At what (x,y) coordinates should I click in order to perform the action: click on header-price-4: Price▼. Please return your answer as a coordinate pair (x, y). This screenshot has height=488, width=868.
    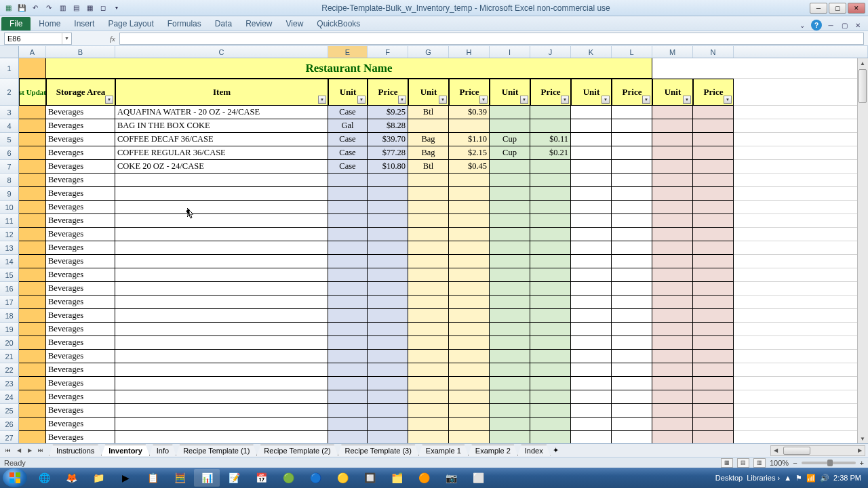
    Looking at the image, I should click on (632, 92).